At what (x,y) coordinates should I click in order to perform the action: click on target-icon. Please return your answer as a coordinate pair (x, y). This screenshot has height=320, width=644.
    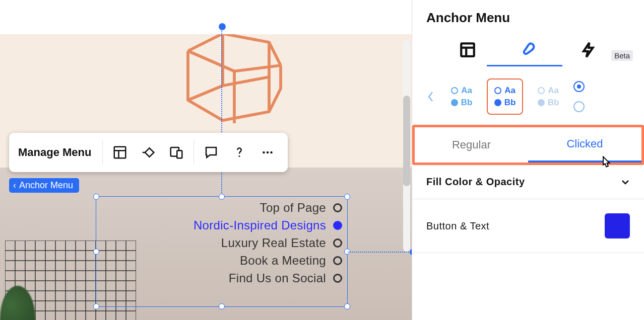
    Looking at the image, I should click on (579, 87).